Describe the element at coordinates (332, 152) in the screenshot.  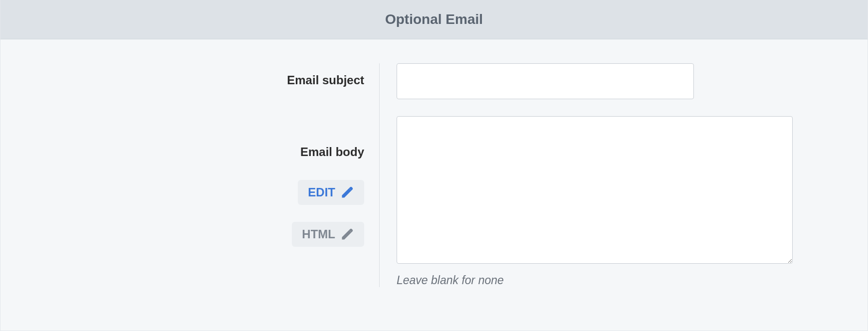
I see `email-body-label: Email body` at that location.